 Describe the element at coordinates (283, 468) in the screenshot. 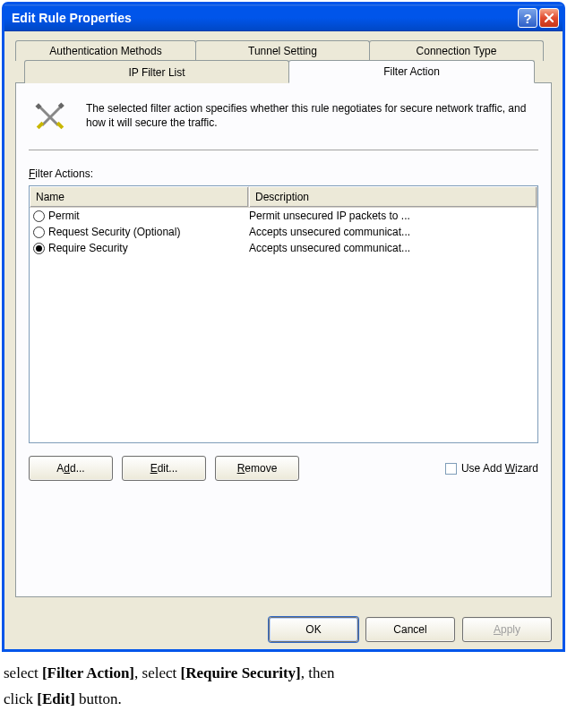

I see `panel-button-row: Add... Edit... Remove Use Add Wizard` at that location.